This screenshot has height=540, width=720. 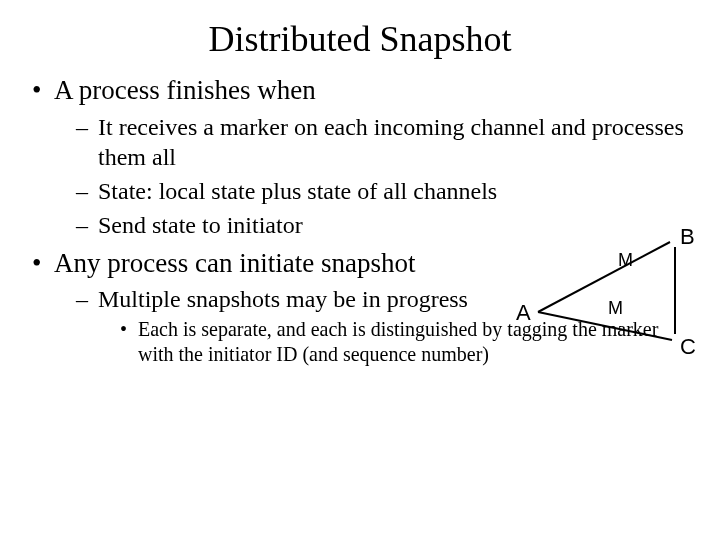 What do you see at coordinates (605, 292) in the screenshot?
I see `snapshot-diagram: M M A B C` at bounding box center [605, 292].